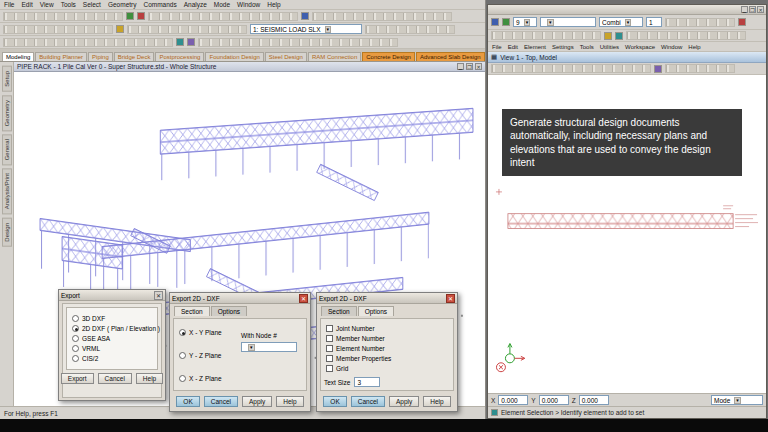  Describe the element at coordinates (387, 328) in the screenshot. I see `check-joint-number: Joint Number` at that location.